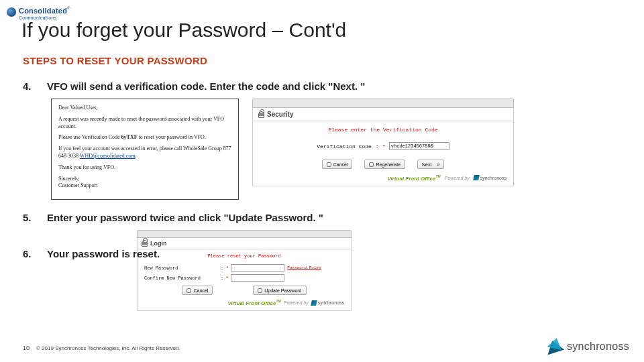 Image resolution: width=644 pixels, height=362 pixels. I want to click on security-titlebar, so click(383, 103).